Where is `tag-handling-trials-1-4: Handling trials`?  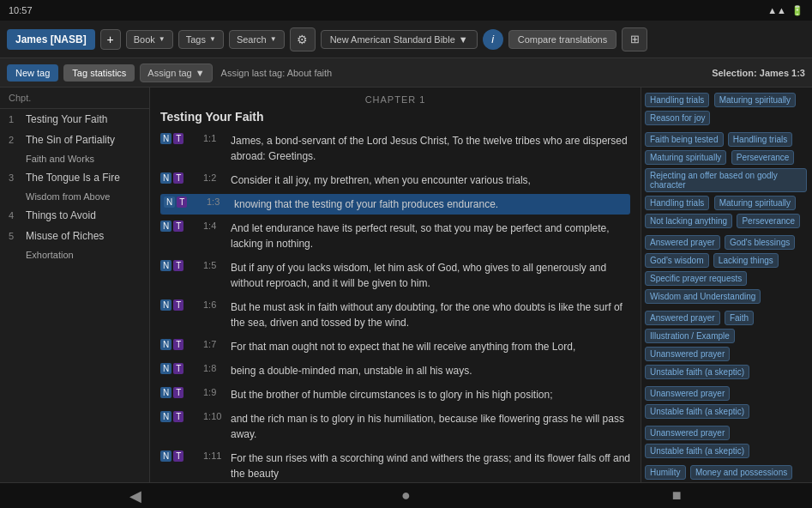 tag-handling-trials-1-4: Handling trials is located at coordinates (677, 203).